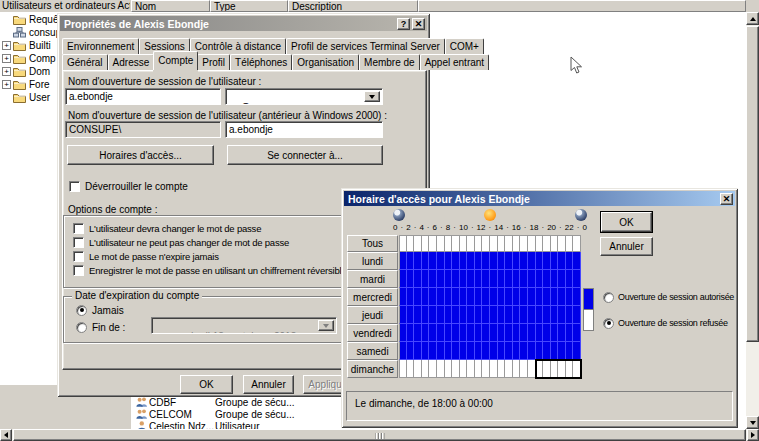 The height and width of the screenshot is (441, 759). Describe the element at coordinates (261, 62) in the screenshot. I see `tab-t-l-phones: Téléphones` at that location.